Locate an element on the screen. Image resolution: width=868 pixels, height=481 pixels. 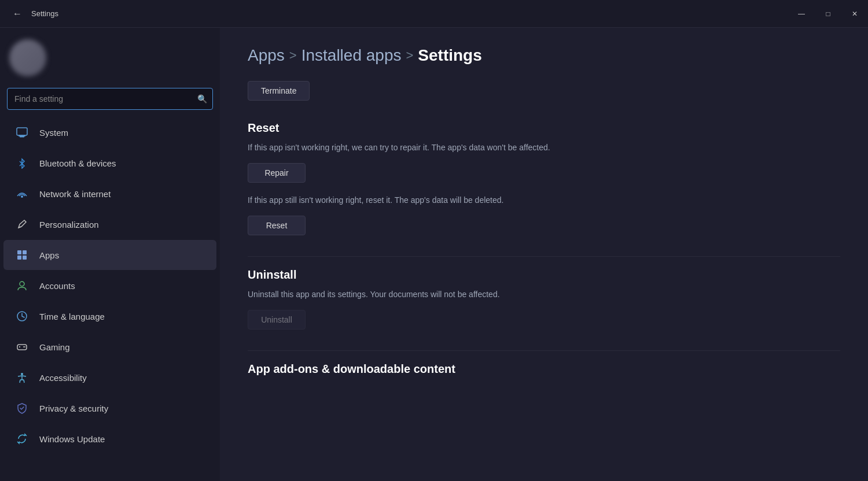
maximize-button: □ is located at coordinates (828, 14).